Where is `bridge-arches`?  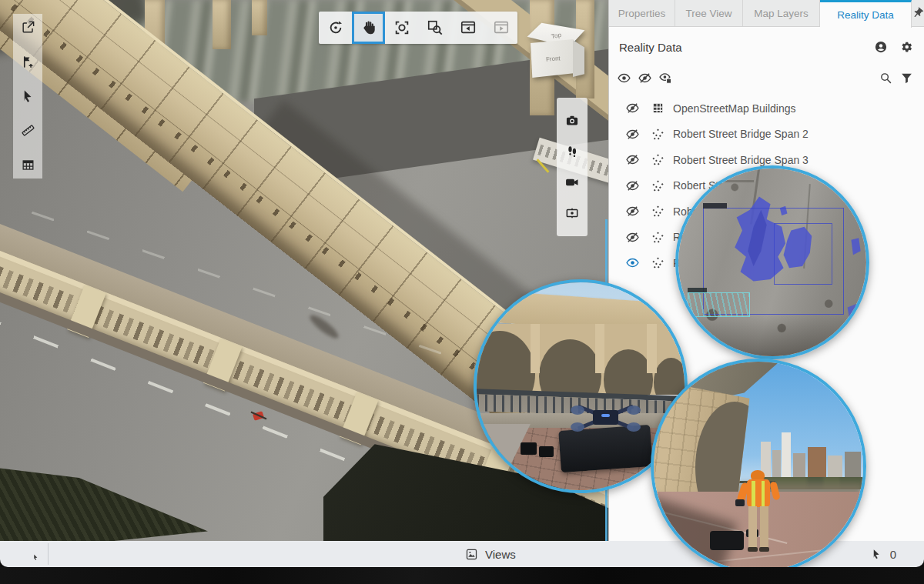 bridge-arches is located at coordinates (581, 359).